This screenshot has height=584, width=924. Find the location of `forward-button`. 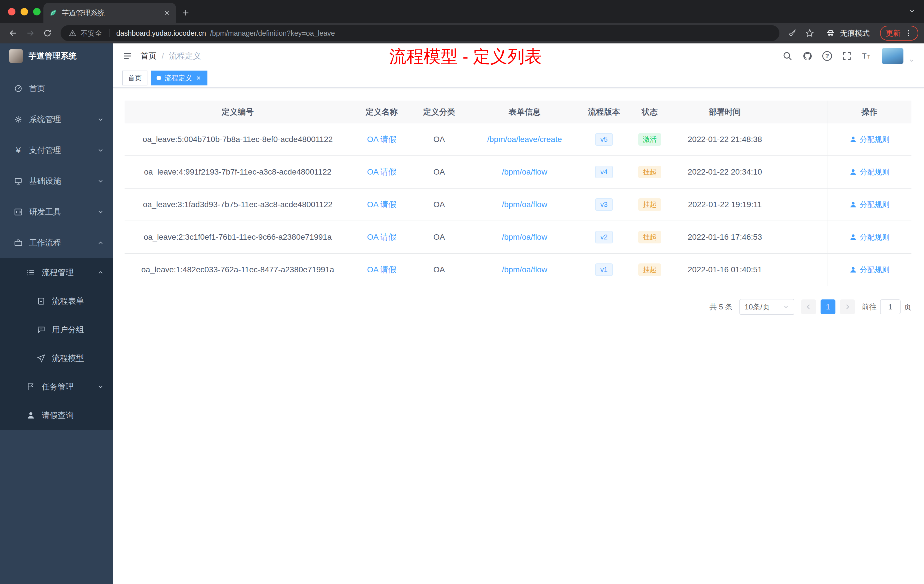

forward-button is located at coordinates (30, 33).